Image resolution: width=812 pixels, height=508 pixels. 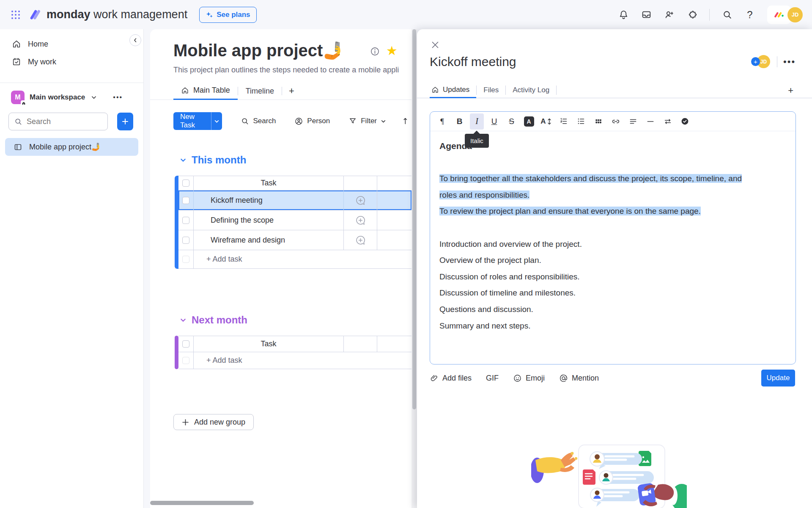 I want to click on help-icon: ?, so click(x=750, y=15).